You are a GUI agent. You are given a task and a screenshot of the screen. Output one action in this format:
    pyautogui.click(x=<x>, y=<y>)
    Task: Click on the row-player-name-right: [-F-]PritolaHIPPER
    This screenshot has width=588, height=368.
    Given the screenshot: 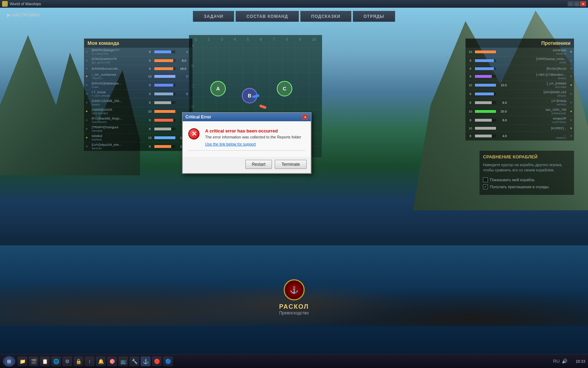 What is the action you would take?
    pyautogui.click(x=537, y=103)
    